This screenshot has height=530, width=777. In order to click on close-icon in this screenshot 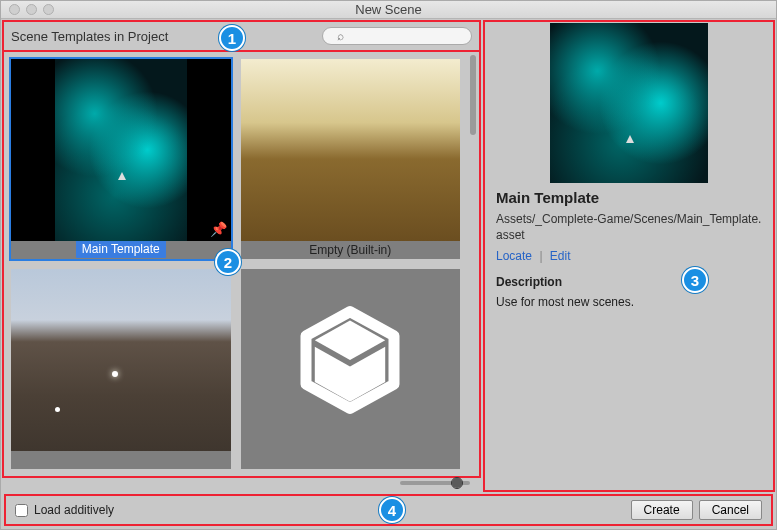, I will do `click(14, 10)`.